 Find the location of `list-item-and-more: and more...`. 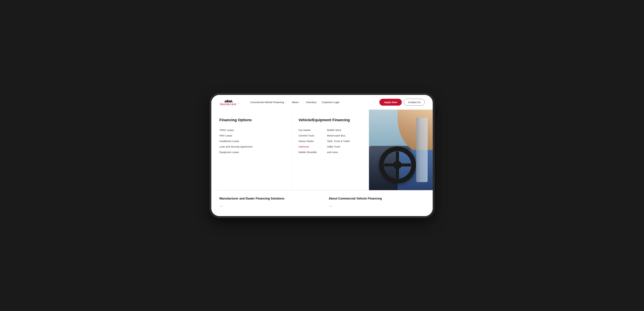

list-item-and-more: and more... is located at coordinates (338, 152).